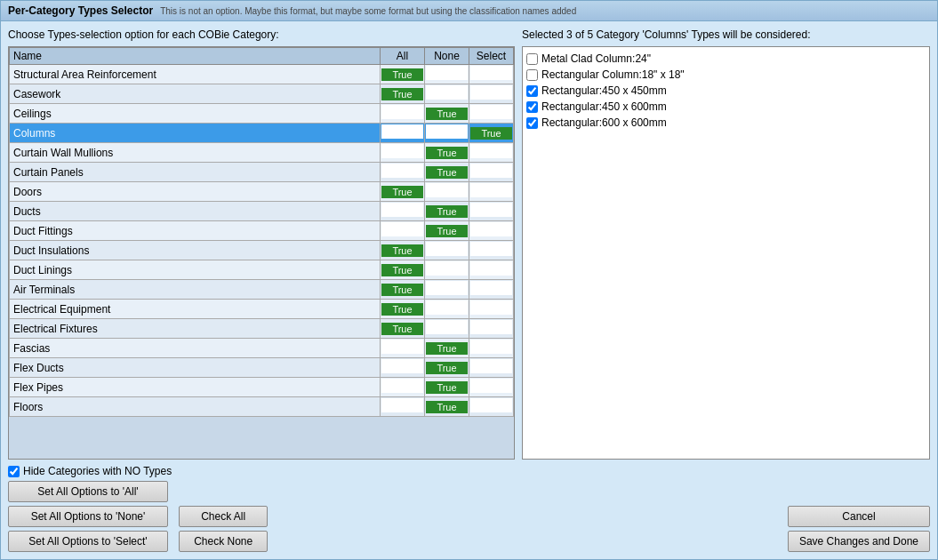  What do you see at coordinates (261, 114) in the screenshot?
I see `table-row: CeilingsTrue` at bounding box center [261, 114].